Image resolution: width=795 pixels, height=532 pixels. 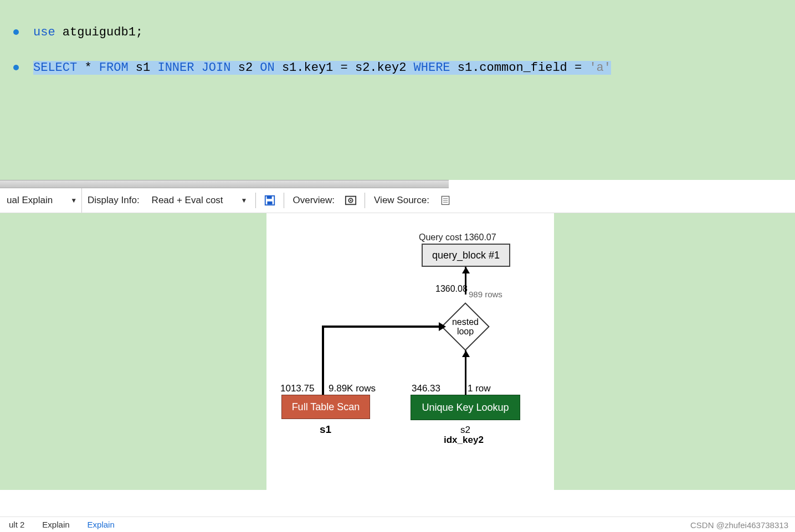 I want to click on table-label-s2: s2, so click(x=465, y=430).